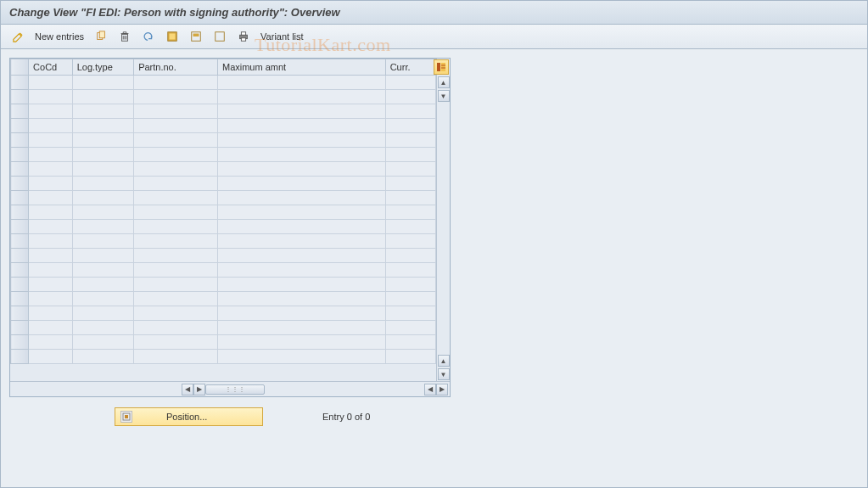 The height and width of the screenshot is (488, 868). What do you see at coordinates (411, 68) in the screenshot?
I see `column-header-curr: Curr.` at bounding box center [411, 68].